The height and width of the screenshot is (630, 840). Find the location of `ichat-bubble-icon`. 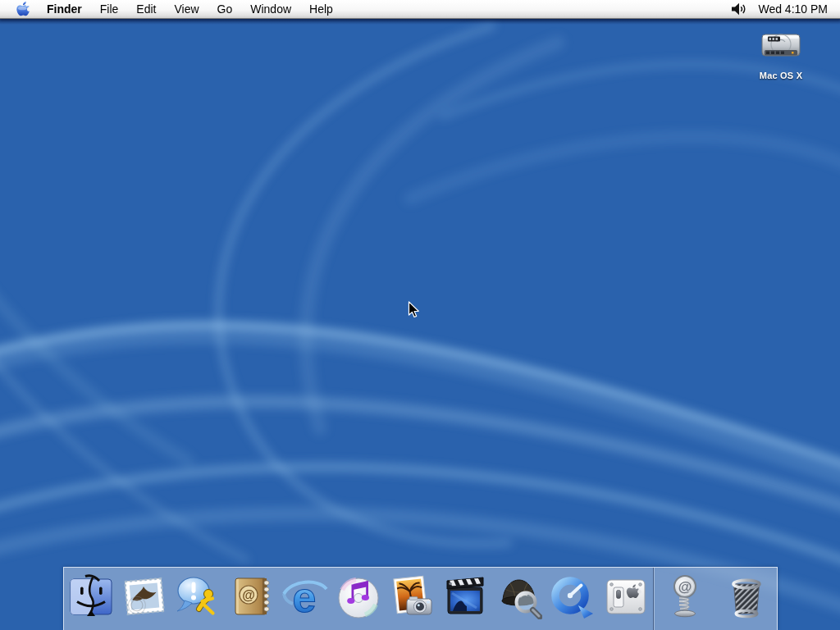

ichat-bubble-icon is located at coordinates (198, 596).